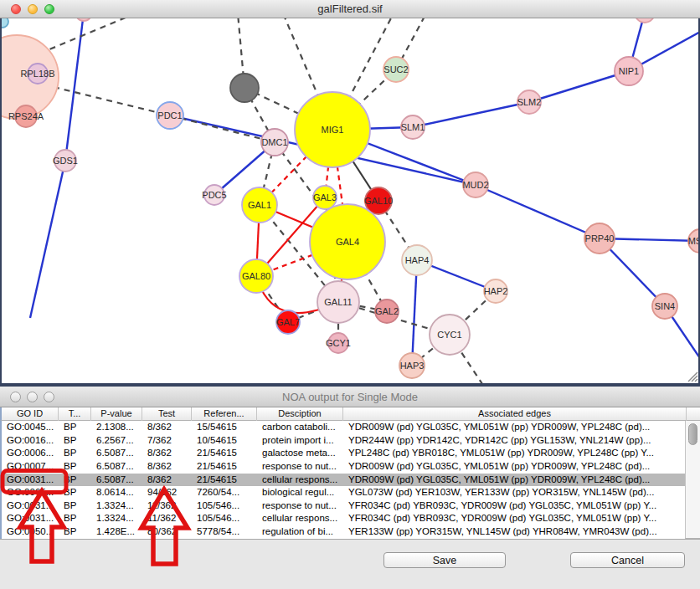 The width and height of the screenshot is (700, 589). I want to click on node-gal4: GAL4, so click(347, 242).